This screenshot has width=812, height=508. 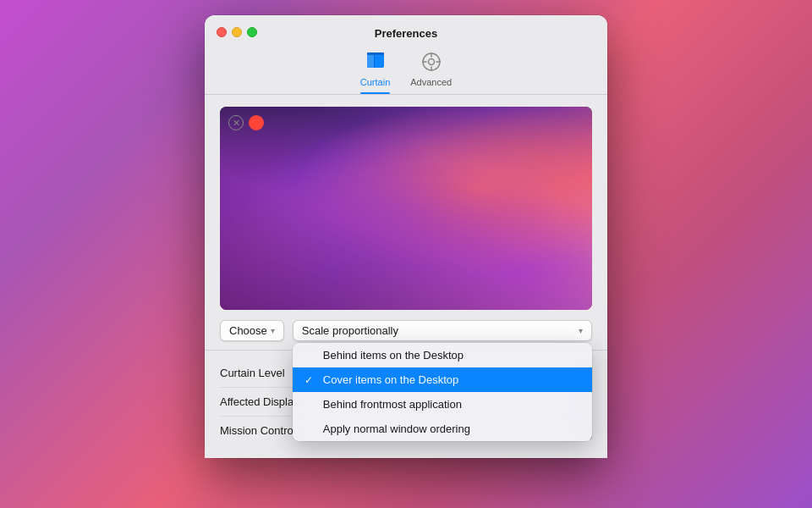 I want to click on window-title: Preferences, so click(x=406, y=34).